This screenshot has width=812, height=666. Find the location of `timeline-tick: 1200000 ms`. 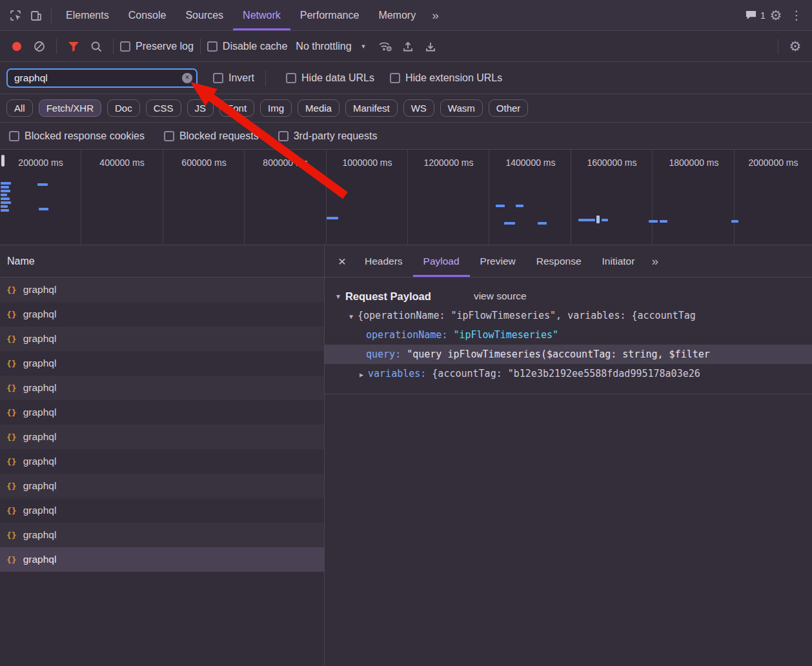

timeline-tick: 1200000 ms is located at coordinates (449, 163).